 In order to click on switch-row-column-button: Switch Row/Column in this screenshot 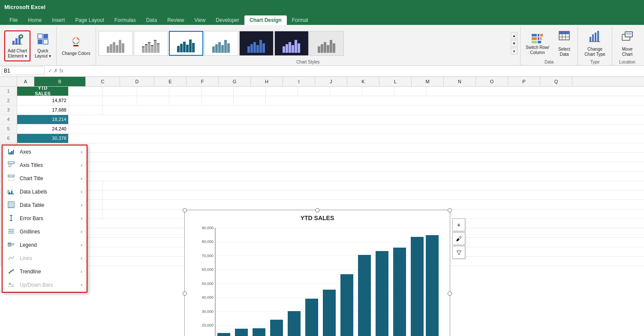, I will do `click(538, 43)`.